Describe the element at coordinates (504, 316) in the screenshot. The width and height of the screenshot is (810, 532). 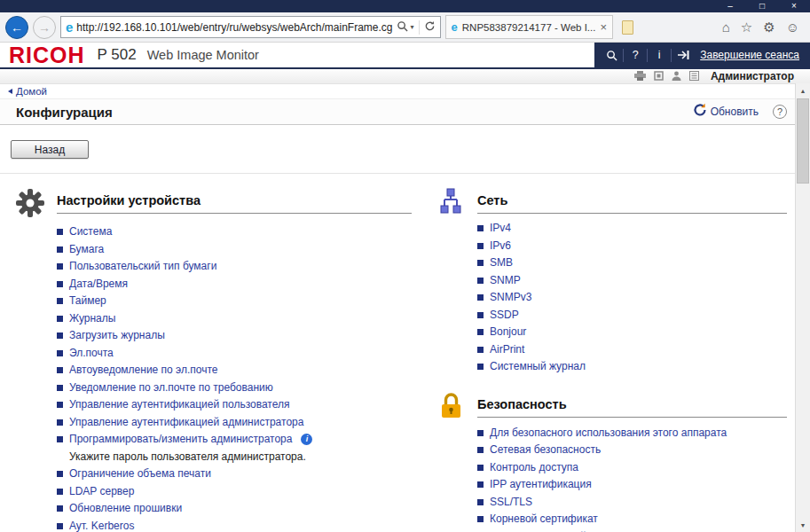
I see `config-link: SSDP` at that location.